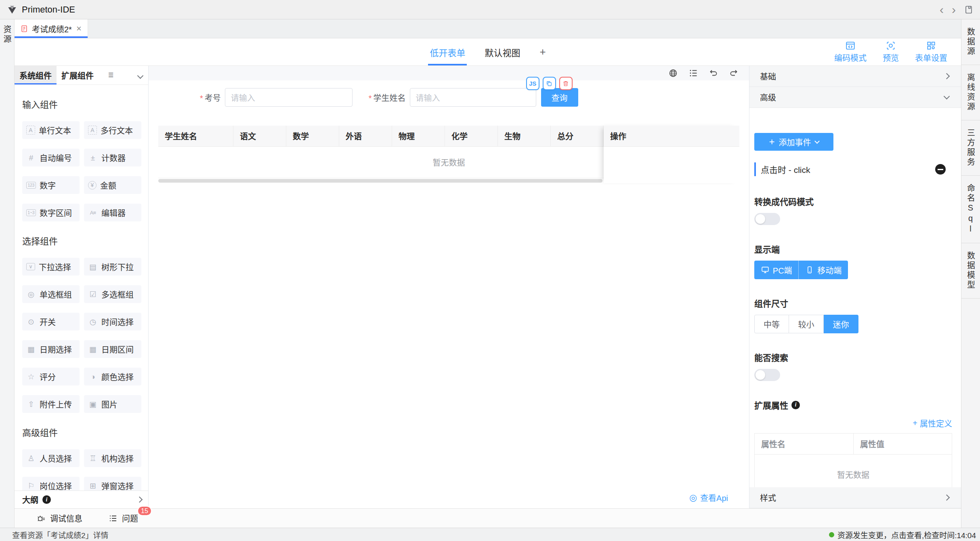 This screenshot has height=541, width=980. I want to click on palette-list: 输入组件A单行文本A多行文本#自动编号±计数器123数字¥金额1~3数字区间A≡…, so click(82, 288).